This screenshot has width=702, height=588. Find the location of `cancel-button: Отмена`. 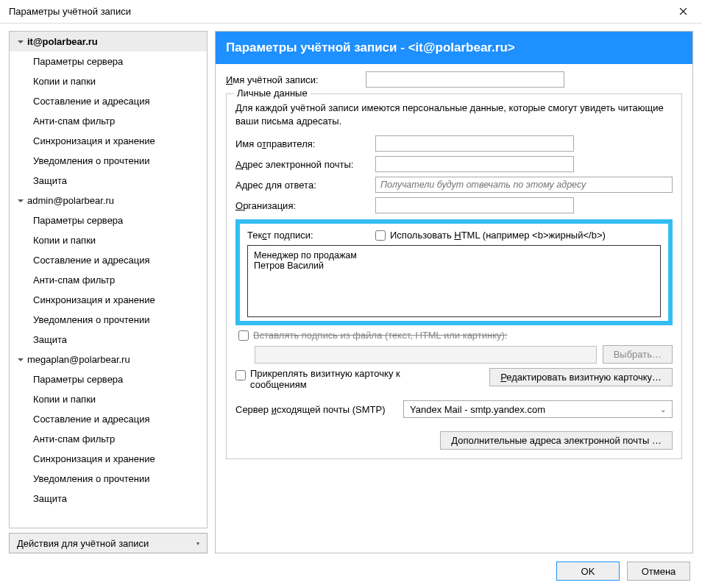

cancel-button: Отмена is located at coordinates (659, 571).